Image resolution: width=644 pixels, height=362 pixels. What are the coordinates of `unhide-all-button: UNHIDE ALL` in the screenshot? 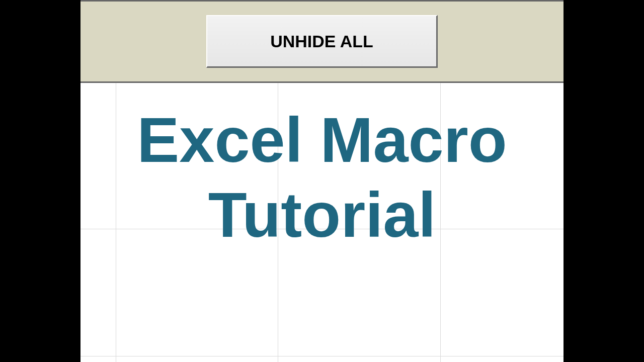 It's located at (322, 41).